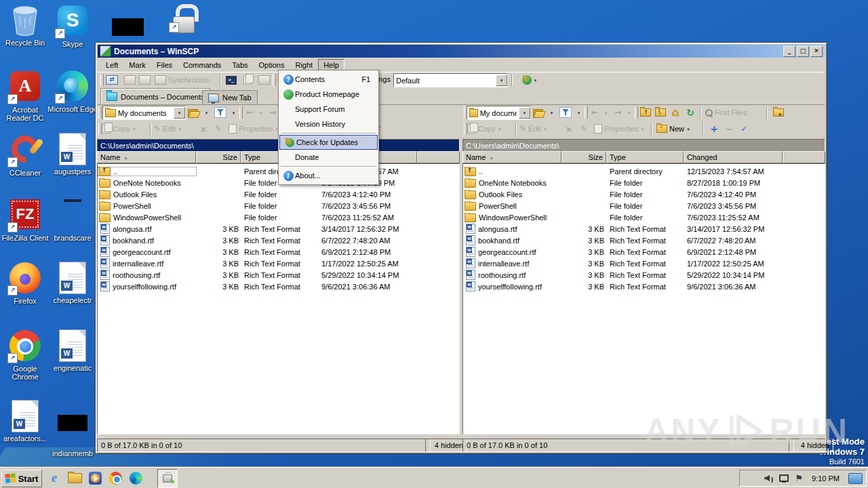  What do you see at coordinates (264, 80) in the screenshot?
I see `transfer-view-button` at bounding box center [264, 80].